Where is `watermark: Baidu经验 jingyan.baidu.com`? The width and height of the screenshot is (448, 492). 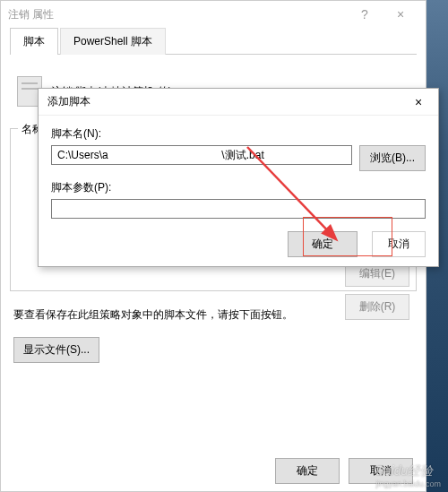
watermark: Baidu经验 jingyan.baidu.com is located at coordinates (409, 476).